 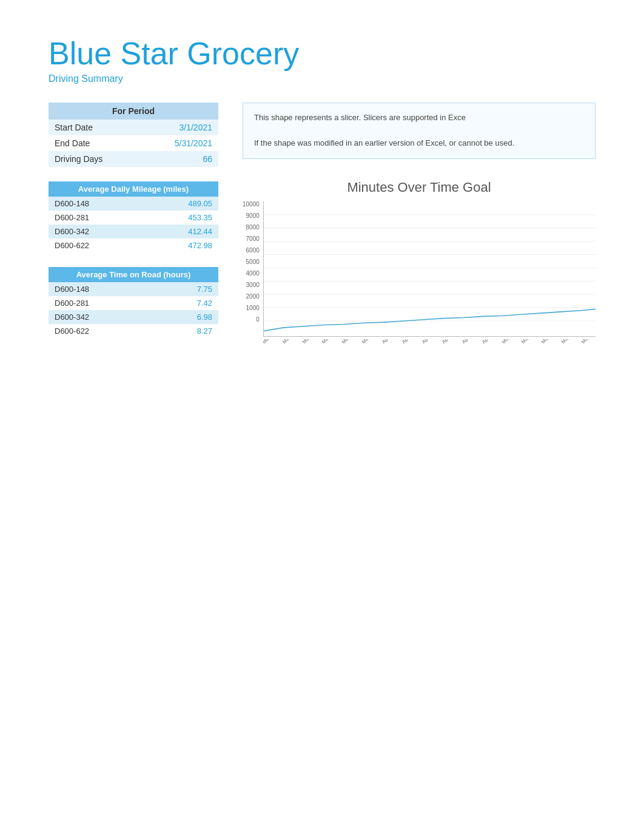 What do you see at coordinates (96, 232) in the screenshot?
I see `mileage-row-2-label: D600-342` at bounding box center [96, 232].